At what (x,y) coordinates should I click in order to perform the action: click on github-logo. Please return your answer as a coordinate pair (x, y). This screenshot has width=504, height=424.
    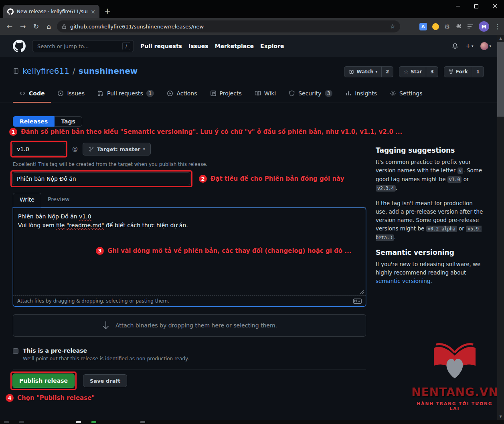
    Looking at the image, I should click on (19, 46).